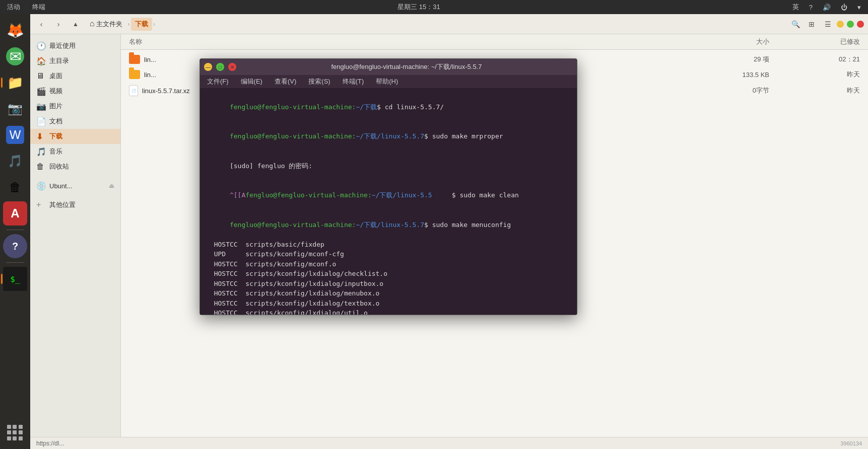 The image size is (868, 449). Describe the element at coordinates (812, 24) in the screenshot. I see `view-grid-button: ⊞` at that location.